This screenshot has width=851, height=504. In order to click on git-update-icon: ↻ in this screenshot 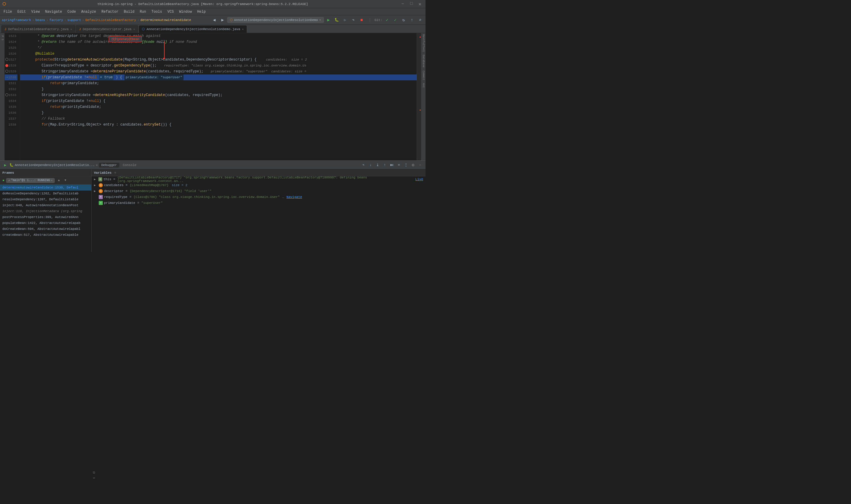, I will do `click(403, 20)`.